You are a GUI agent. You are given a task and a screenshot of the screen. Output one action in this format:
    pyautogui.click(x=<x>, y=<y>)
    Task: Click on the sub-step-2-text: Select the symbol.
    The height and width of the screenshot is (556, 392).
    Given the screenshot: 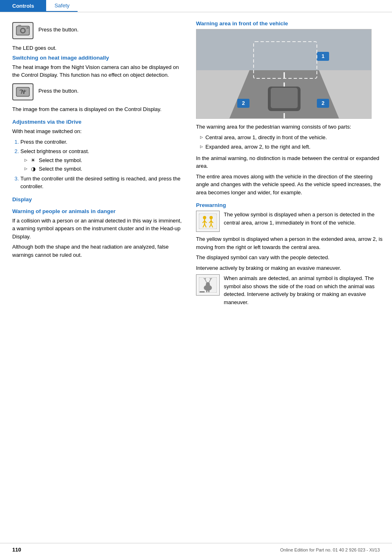 What is the action you would take?
    pyautogui.click(x=60, y=169)
    